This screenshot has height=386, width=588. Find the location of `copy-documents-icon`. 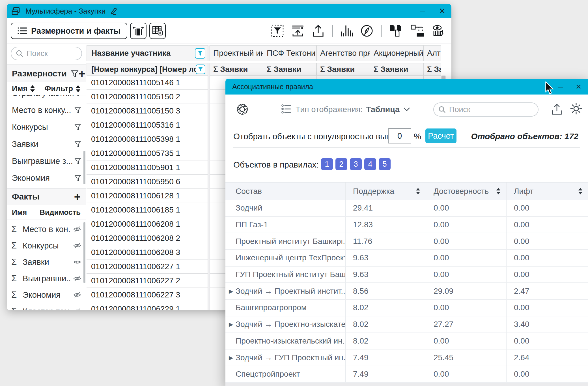

copy-documents-icon is located at coordinates (396, 31).